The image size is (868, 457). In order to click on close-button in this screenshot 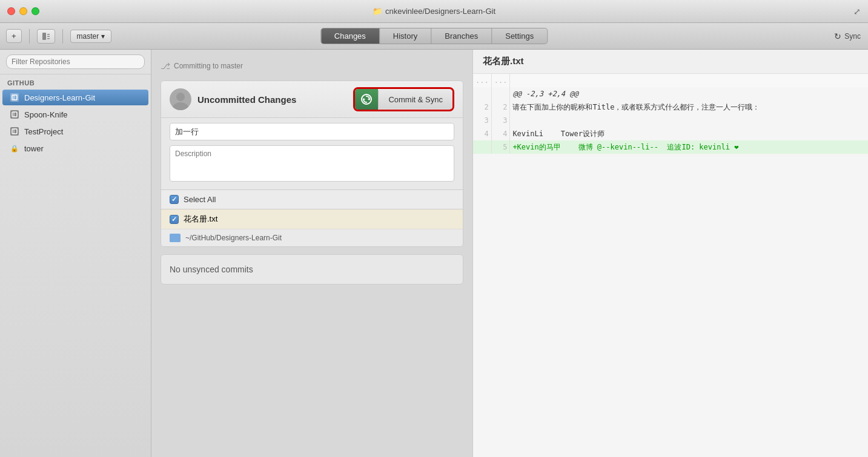, I will do `click(11, 11)`.